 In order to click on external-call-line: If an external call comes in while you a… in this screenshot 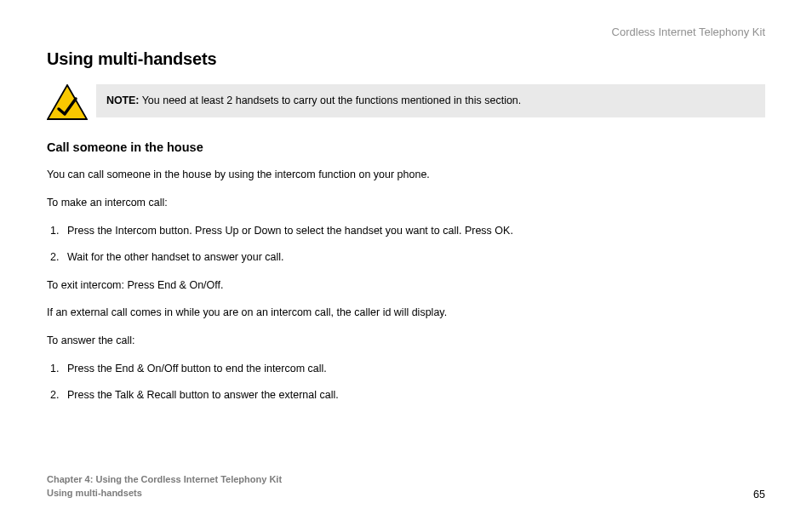, I will do `click(406, 313)`.